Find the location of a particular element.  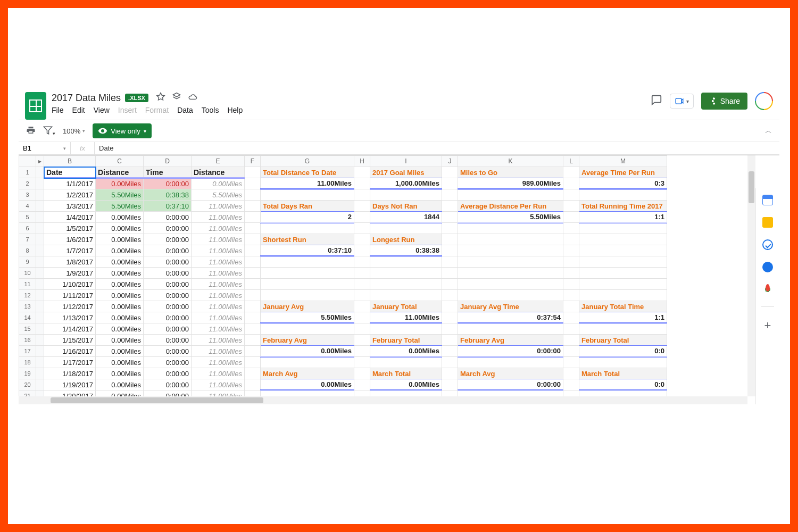

cell: March Avg is located at coordinates (511, 373).